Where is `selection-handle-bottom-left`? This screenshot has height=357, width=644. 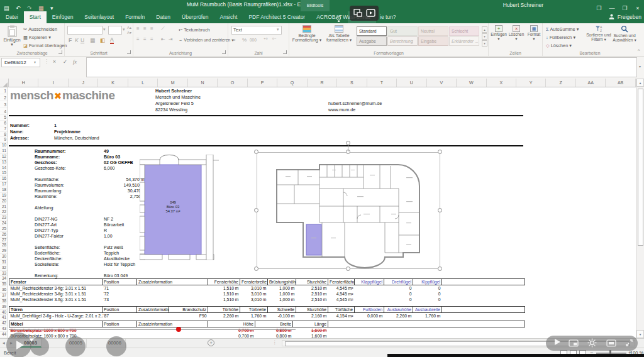
selection-handle-bottom-left is located at coordinates (257, 269).